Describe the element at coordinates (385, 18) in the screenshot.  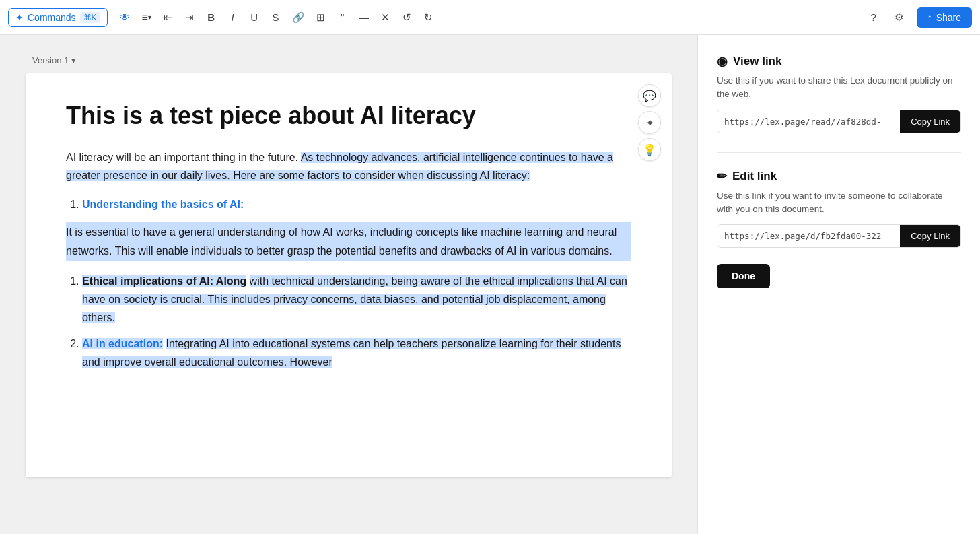
I see `clear-format-icon: ✕` at that location.